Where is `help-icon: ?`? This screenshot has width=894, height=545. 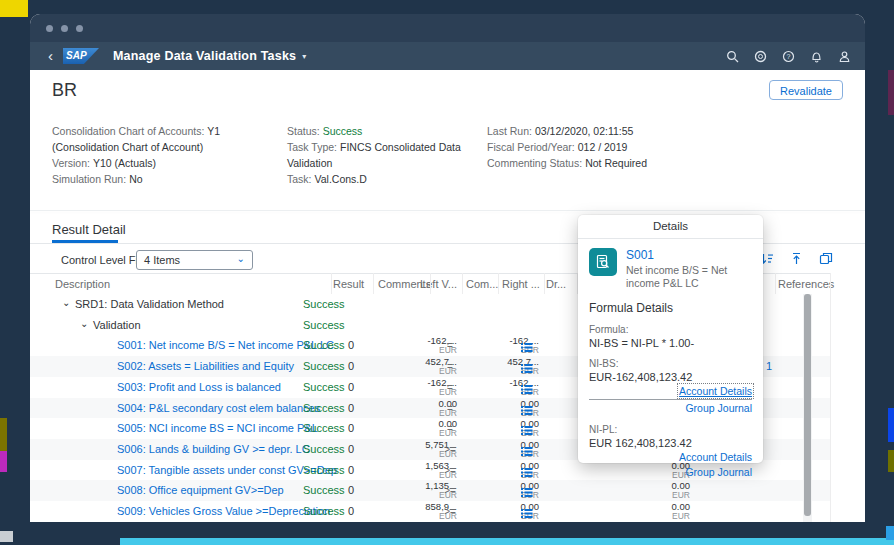 help-icon: ? is located at coordinates (788, 56).